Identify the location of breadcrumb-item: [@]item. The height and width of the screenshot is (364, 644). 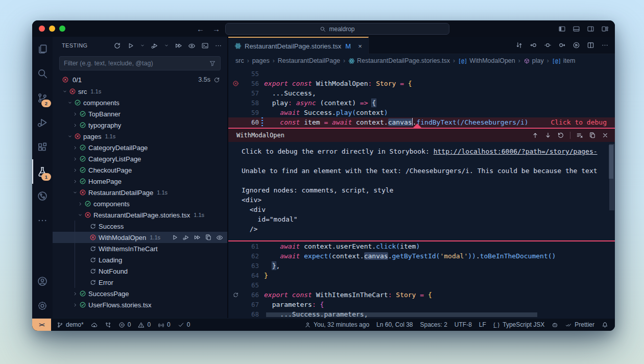
(564, 61).